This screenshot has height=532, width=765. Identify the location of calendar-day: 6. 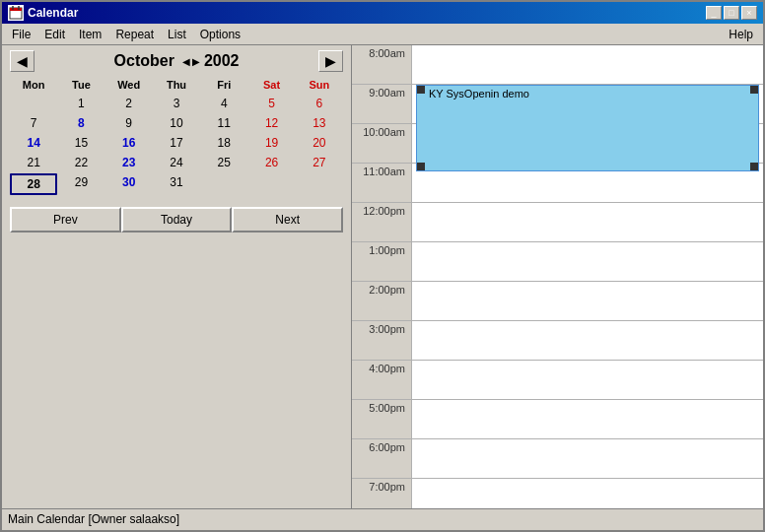
(319, 103).